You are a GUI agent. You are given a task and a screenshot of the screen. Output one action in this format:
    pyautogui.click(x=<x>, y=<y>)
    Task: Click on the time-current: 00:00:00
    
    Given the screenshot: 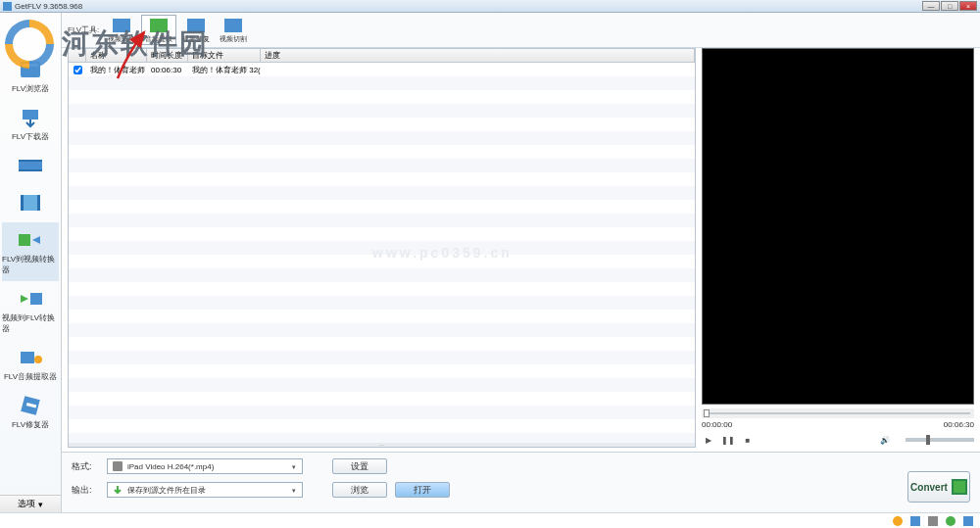 What is the action you would take?
    pyautogui.click(x=717, y=425)
    